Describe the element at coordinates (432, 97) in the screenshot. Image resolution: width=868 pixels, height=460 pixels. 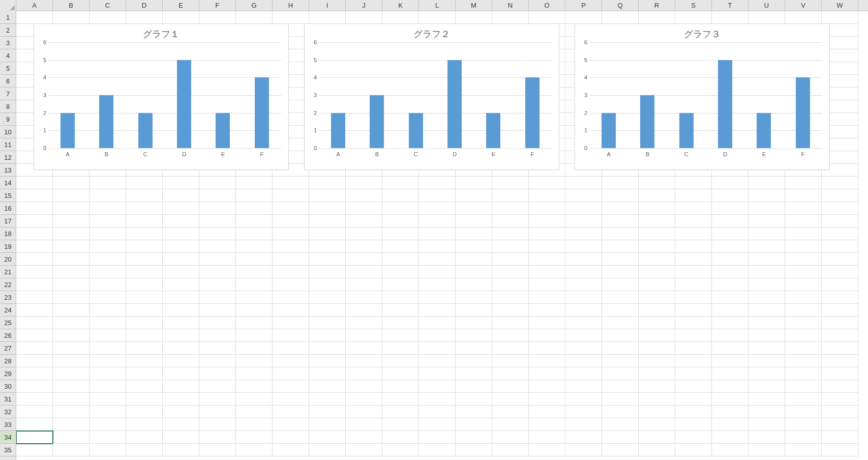
I see `chart-2: グラフ２0123456ABCDEF` at that location.